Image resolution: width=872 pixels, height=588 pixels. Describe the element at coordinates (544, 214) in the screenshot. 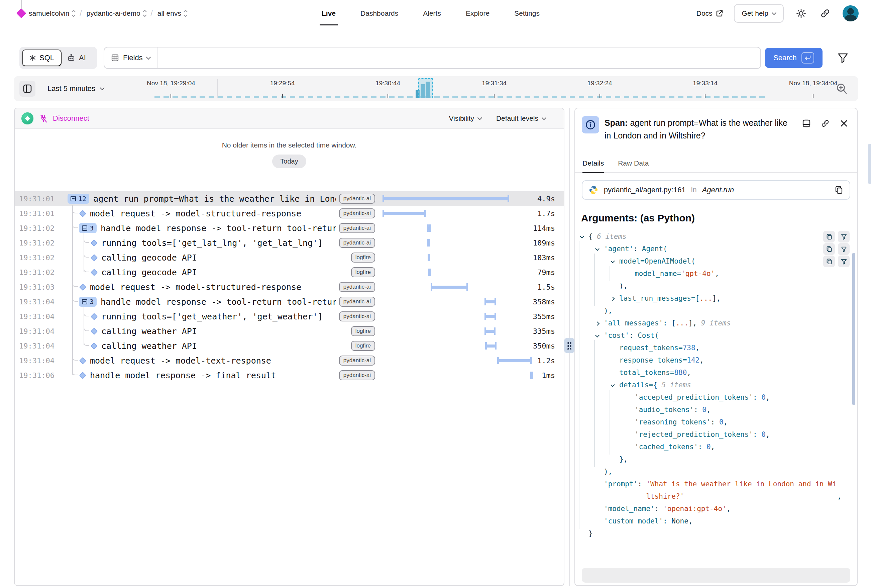

I see `span-duration: 1.7s` at that location.